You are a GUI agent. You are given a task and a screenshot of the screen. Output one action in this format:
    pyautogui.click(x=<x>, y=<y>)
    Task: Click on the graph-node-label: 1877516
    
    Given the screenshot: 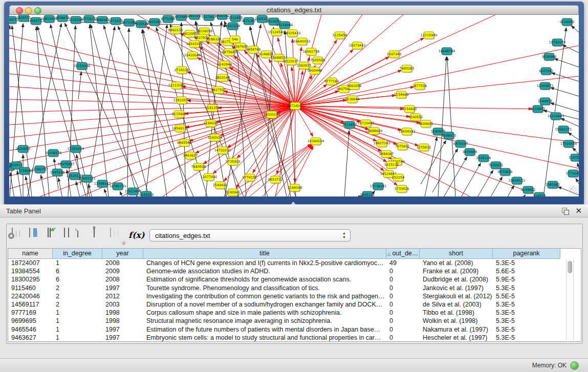 What is the action you would take?
    pyautogui.click(x=420, y=86)
    